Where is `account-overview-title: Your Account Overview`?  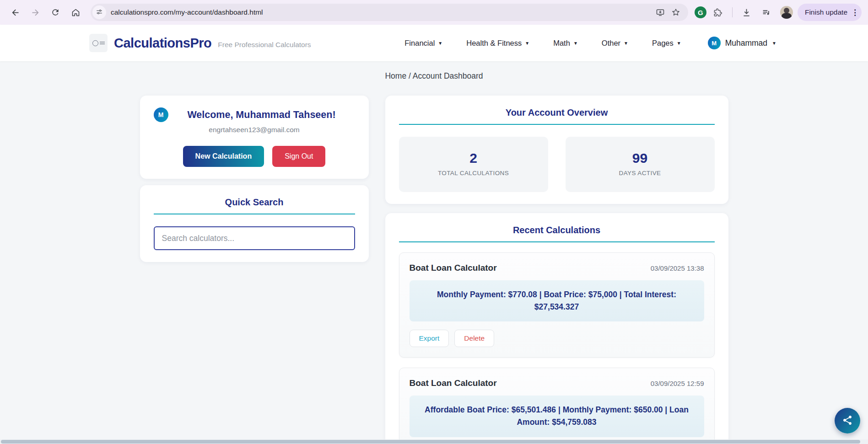 account-overview-title: Your Account Overview is located at coordinates (557, 112).